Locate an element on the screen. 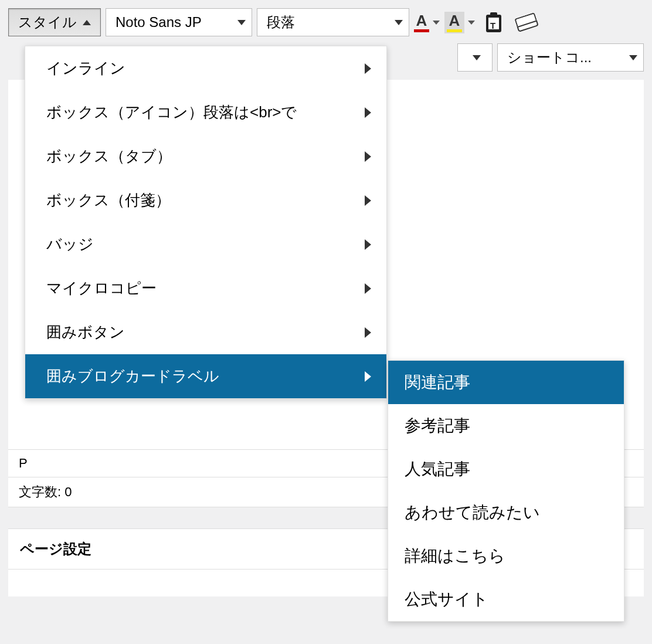 This screenshot has height=644, width=652. style-menu-item: 囲みボタン is located at coordinates (206, 332).